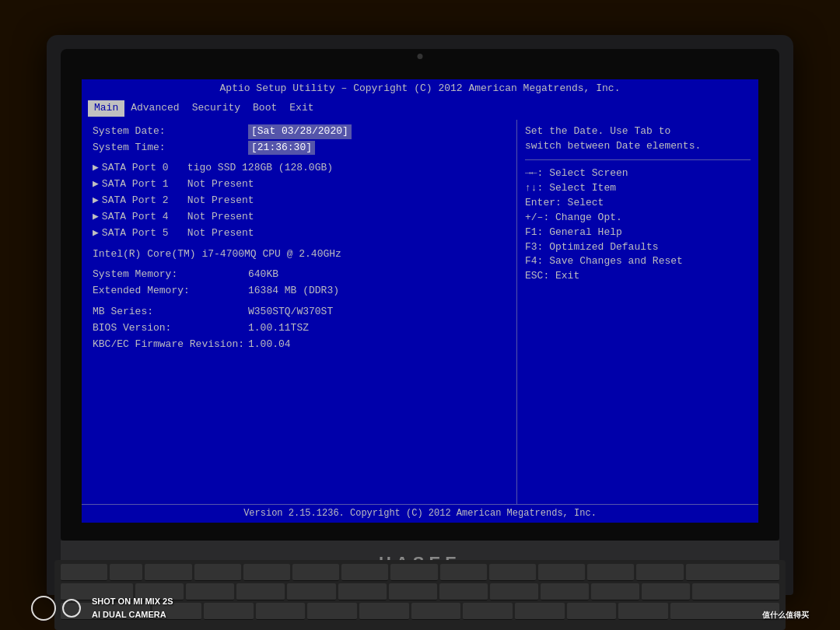 The height and width of the screenshot is (630, 840). Describe the element at coordinates (170, 345) in the screenshot. I see `kbc-label: KBC/EC Firmware Revision:` at that location.